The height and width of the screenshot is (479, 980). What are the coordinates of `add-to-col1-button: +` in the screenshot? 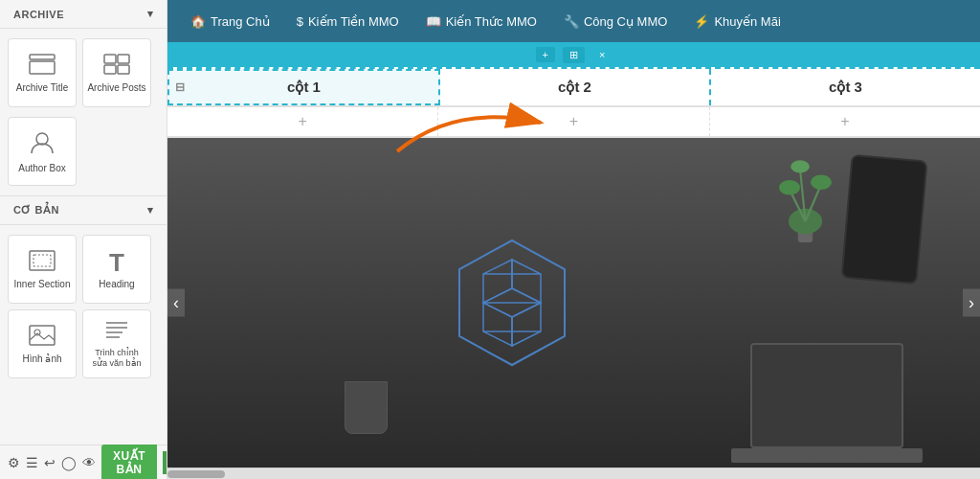 It's located at (302, 122).